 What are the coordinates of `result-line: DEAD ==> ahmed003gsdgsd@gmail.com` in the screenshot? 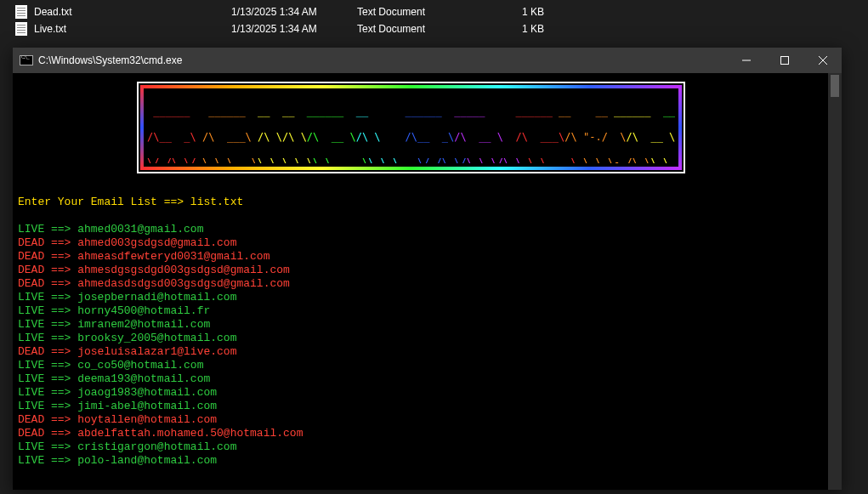 It's located at (423, 243).